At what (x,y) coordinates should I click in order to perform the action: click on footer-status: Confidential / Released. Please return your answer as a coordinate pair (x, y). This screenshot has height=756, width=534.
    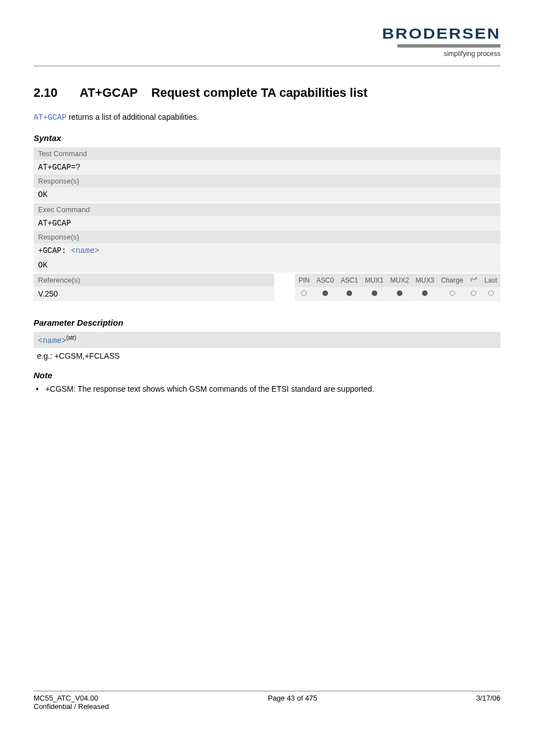
    Looking at the image, I should click on (71, 706).